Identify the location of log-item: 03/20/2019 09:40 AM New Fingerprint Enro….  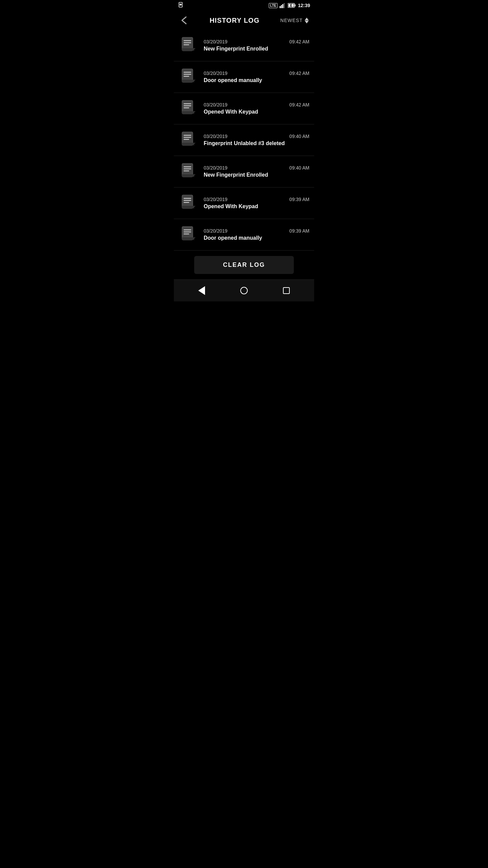
(244, 172).